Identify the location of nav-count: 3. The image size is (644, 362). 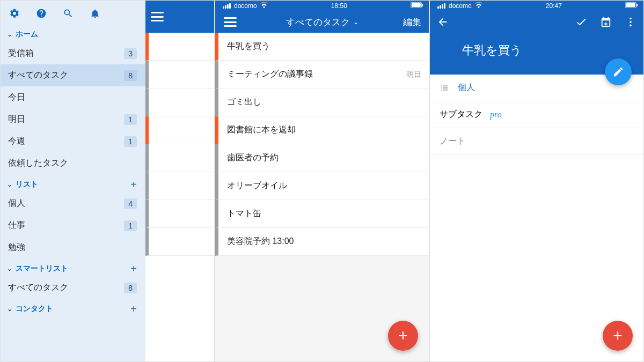
(130, 54).